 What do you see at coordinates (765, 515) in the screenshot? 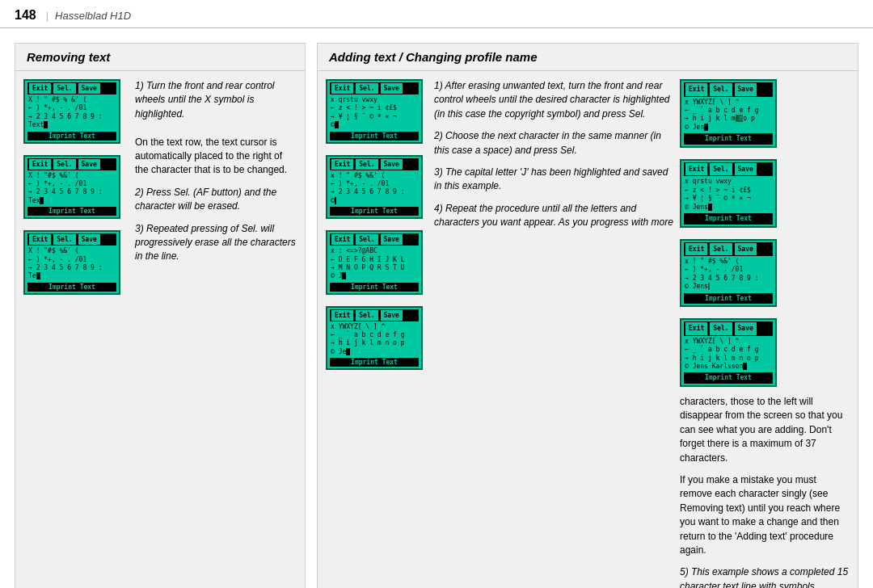
I see `extra-para-2: If you make a mistake you must remove ea…` at bounding box center [765, 515].